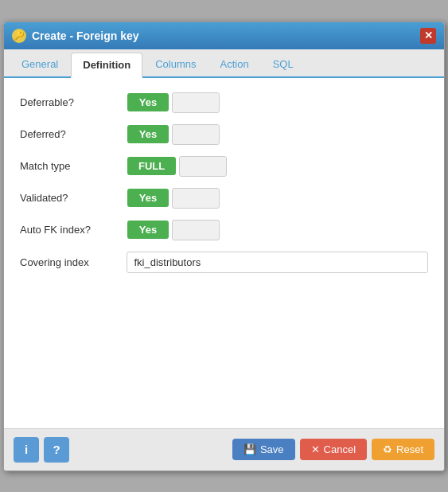  Describe the element at coordinates (283, 64) in the screenshot. I see `tab-sql: SQL` at that location.